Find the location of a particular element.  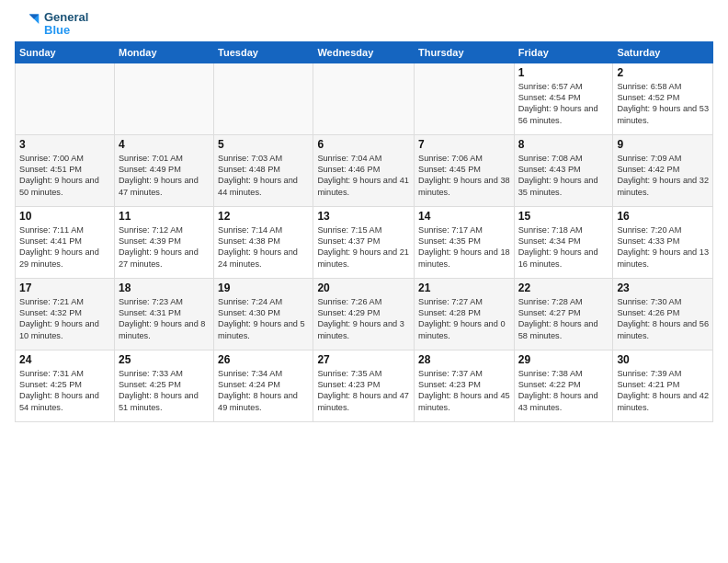

calendar-cell: 3Sunrise: 7:00 AM Sunset: 4:51 PM Daylig… is located at coordinates (65, 170).